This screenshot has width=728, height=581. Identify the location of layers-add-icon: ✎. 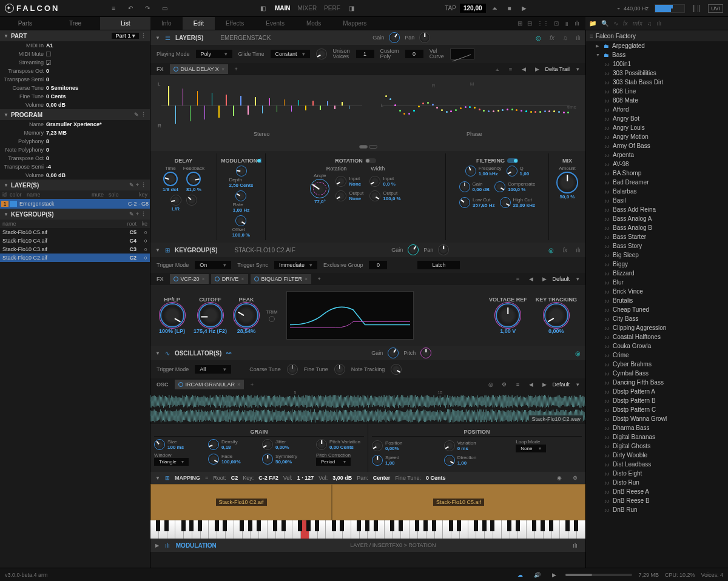
(132, 185).